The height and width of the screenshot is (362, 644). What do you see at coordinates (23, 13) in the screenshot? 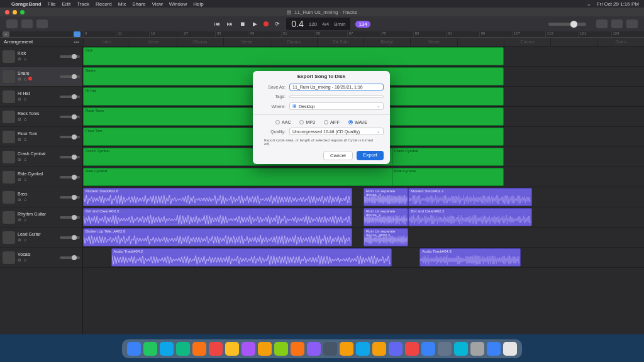
I see `zoom-button` at bounding box center [23, 13].